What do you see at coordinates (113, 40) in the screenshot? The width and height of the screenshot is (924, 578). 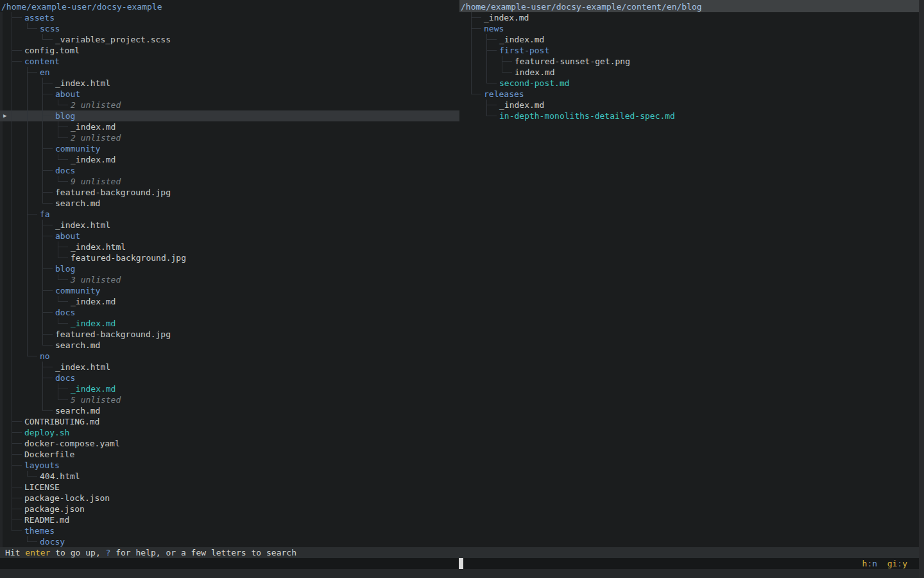 I see `file-label: _variables_project.scss` at bounding box center [113, 40].